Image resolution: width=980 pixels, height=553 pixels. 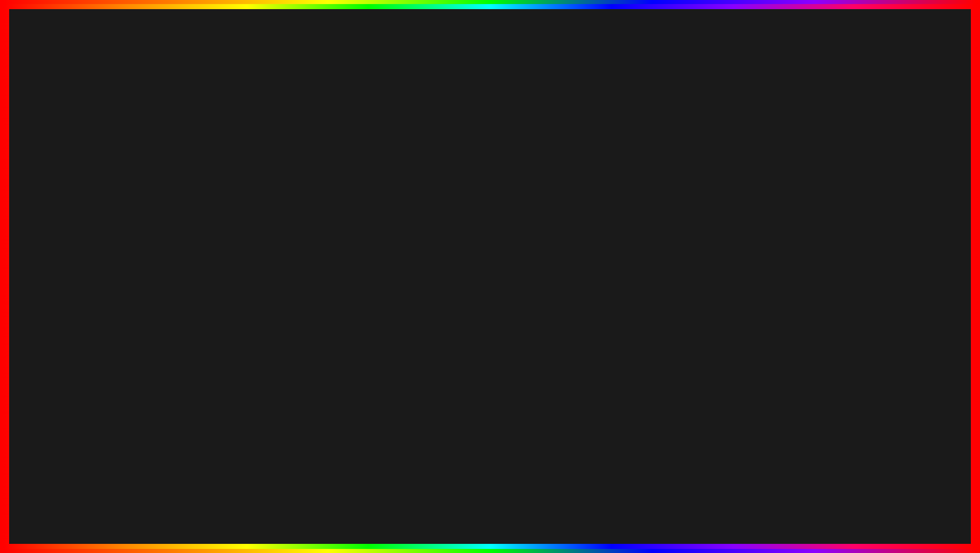 What do you see at coordinates (493, 61) in the screenshot?
I see `title-letter-f: F` at bounding box center [493, 61].